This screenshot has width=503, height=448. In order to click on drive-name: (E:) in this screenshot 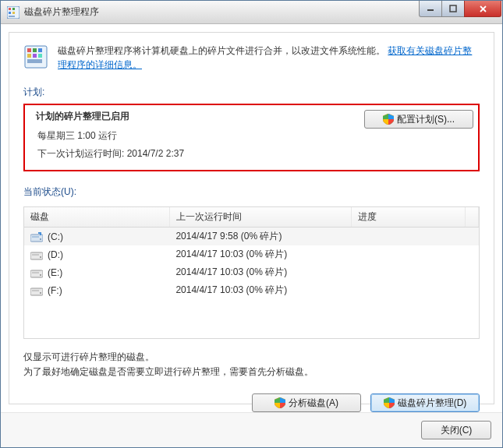, I will do `click(55, 273)`.